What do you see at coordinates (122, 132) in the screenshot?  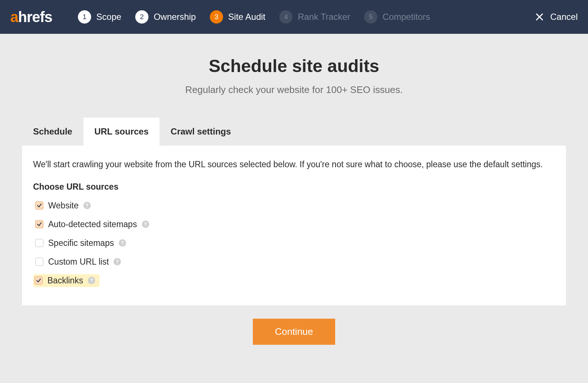 I see `tab-url-sources: URL sources` at bounding box center [122, 132].